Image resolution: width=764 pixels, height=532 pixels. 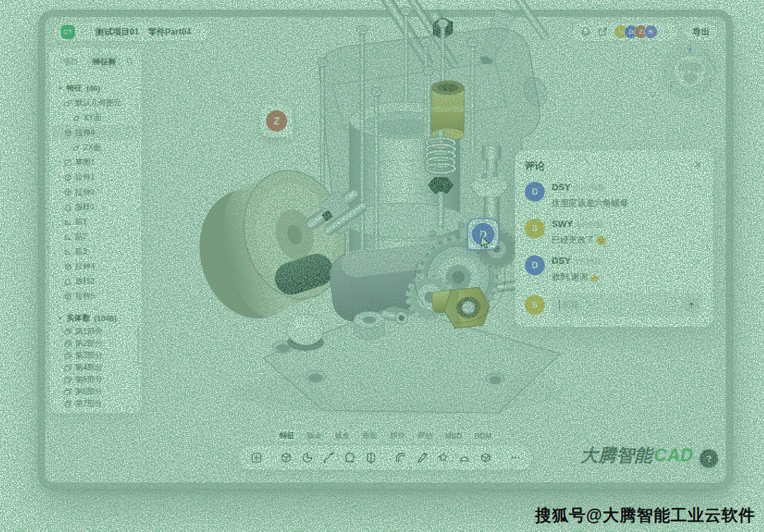 What do you see at coordinates (68, 32) in the screenshot?
I see `app-logo: CT` at bounding box center [68, 32].